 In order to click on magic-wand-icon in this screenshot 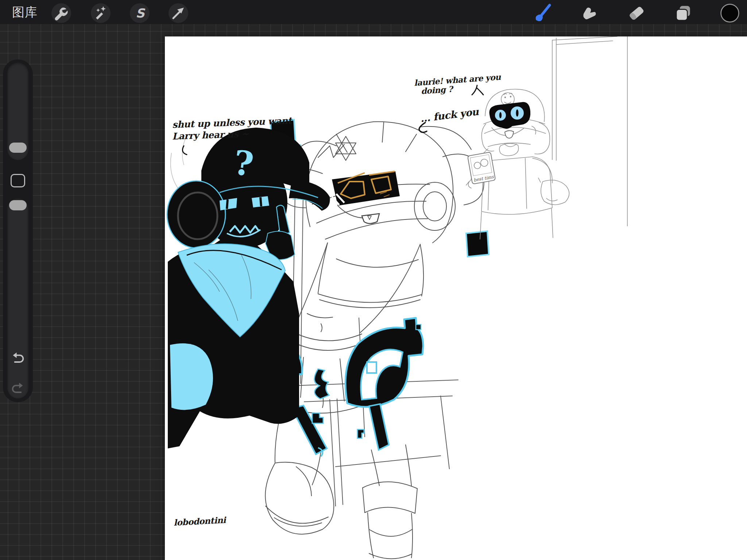, I will do `click(101, 13)`.